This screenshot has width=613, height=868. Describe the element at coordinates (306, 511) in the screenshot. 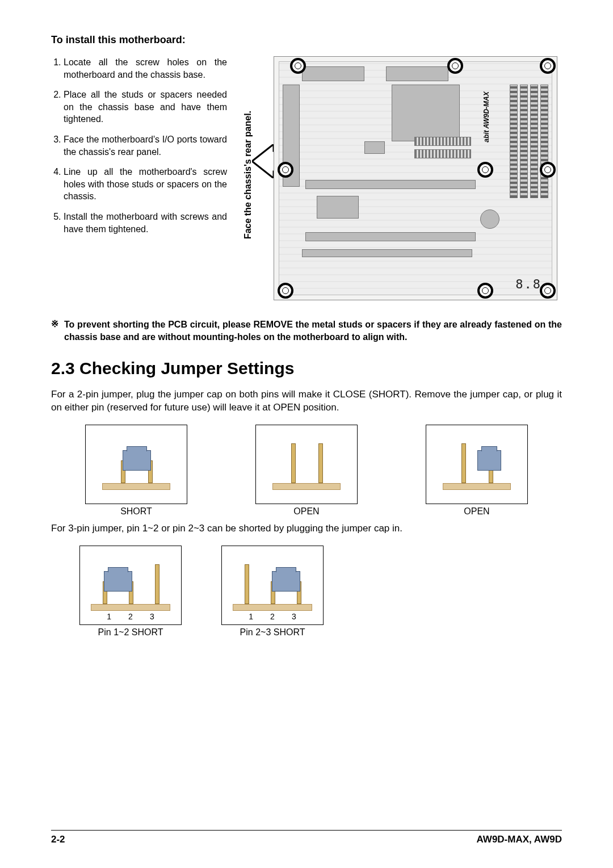

I see `jumper-open1-label: OPEN` at that location.